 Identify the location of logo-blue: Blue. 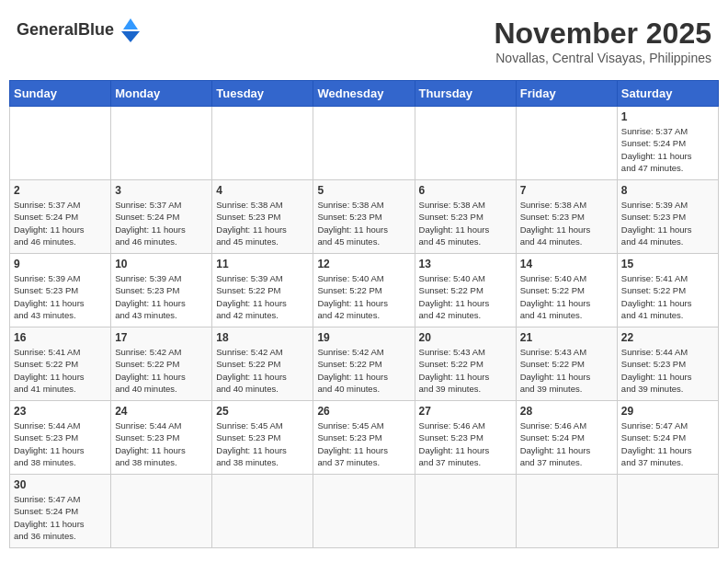
(96, 29).